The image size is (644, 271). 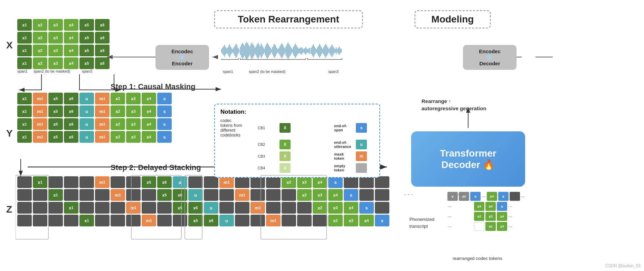 What do you see at coordinates (475, 196) in the screenshot?
I see `ph-cell: s` at bounding box center [475, 196].